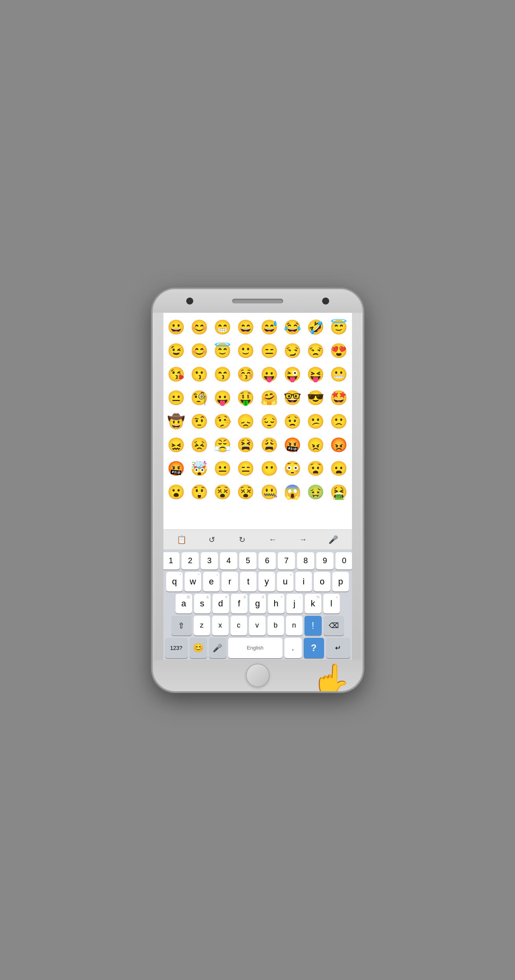  I want to click on emoji-43: 😫, so click(246, 445).